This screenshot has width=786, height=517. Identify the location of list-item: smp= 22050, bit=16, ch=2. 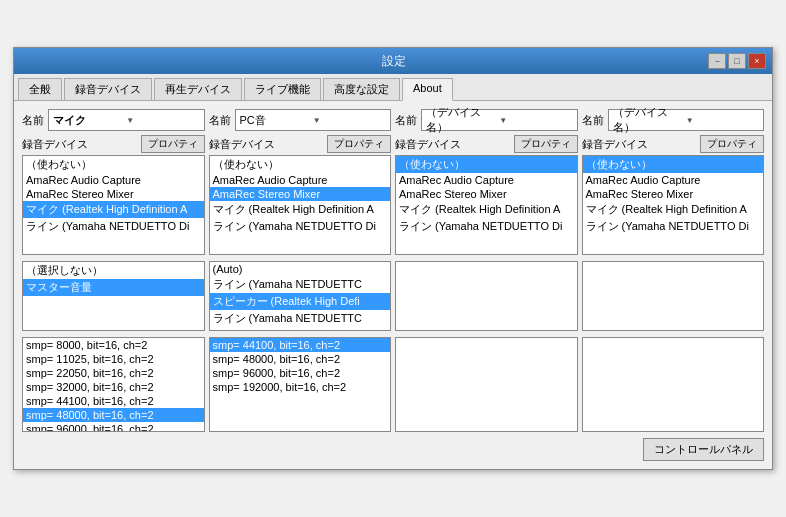
(114, 373).